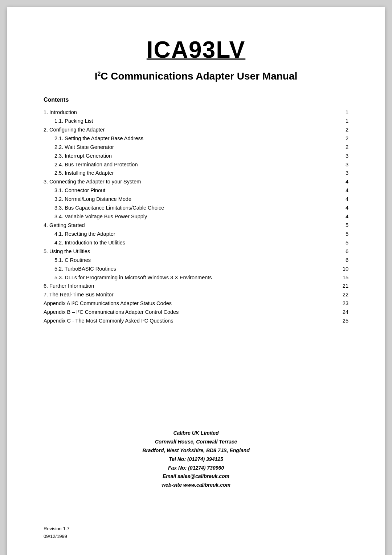 The height and width of the screenshot is (555, 392). Describe the element at coordinates (196, 252) in the screenshot. I see `toc-row: 5. Using the Utilities6` at that location.